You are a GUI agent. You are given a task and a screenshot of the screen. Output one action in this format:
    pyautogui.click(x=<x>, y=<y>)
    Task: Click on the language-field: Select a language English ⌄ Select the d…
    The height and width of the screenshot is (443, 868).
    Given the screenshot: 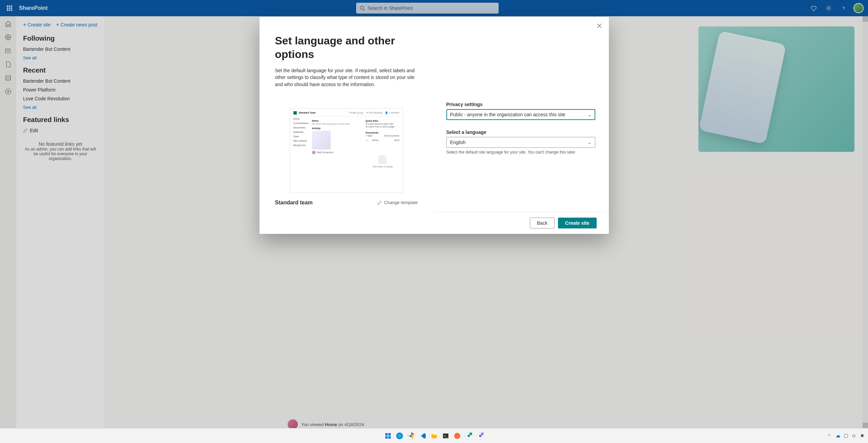 What is the action you would take?
    pyautogui.click(x=521, y=142)
    